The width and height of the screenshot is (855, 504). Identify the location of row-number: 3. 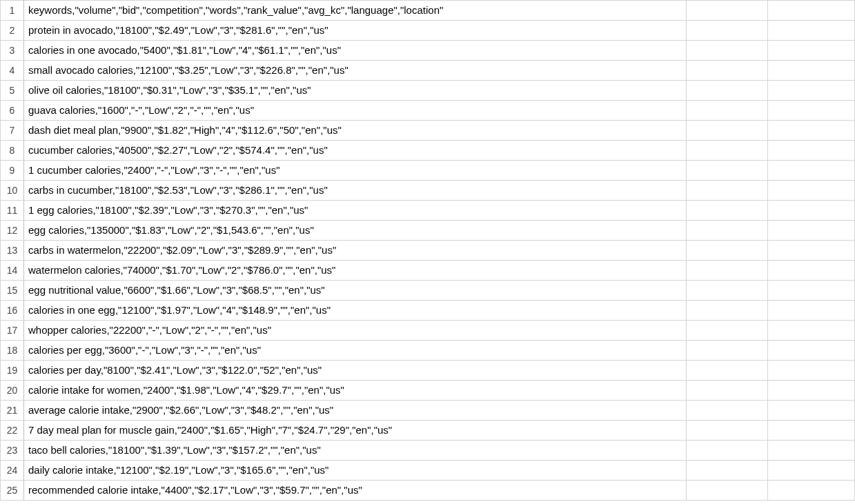
(12, 51).